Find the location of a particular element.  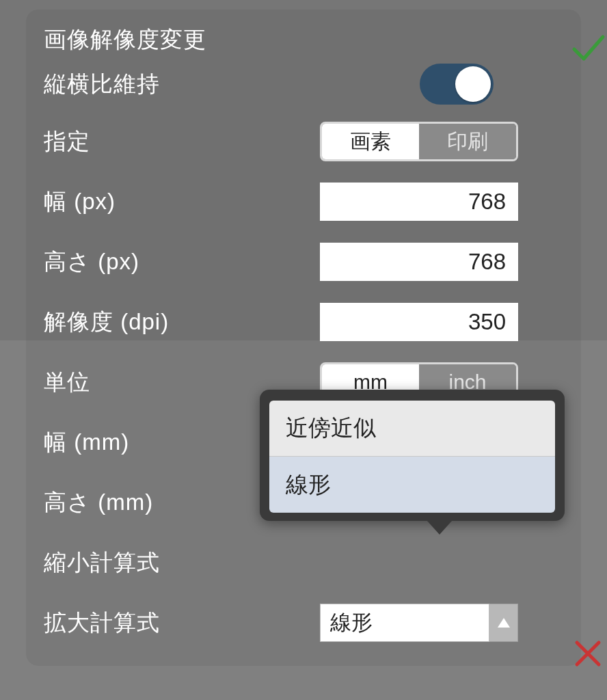

expand-algorithm-value: 線形 is located at coordinates (405, 623).